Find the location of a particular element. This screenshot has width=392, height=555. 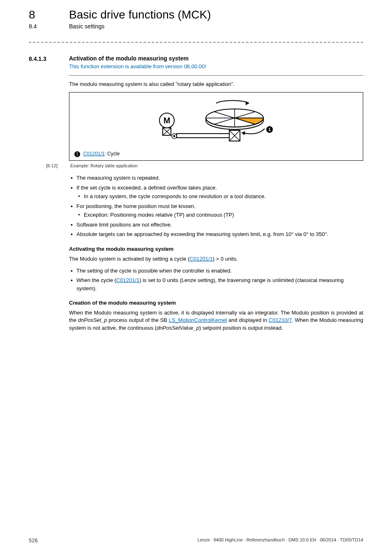

sb-link: LS_MotionControlKernel is located at coordinates (198, 320).